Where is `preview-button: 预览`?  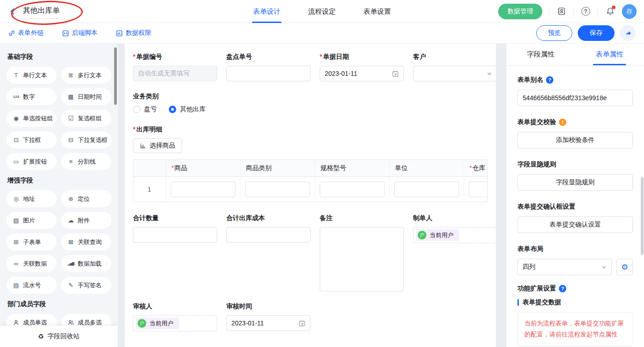 preview-button: 预览 is located at coordinates (554, 33).